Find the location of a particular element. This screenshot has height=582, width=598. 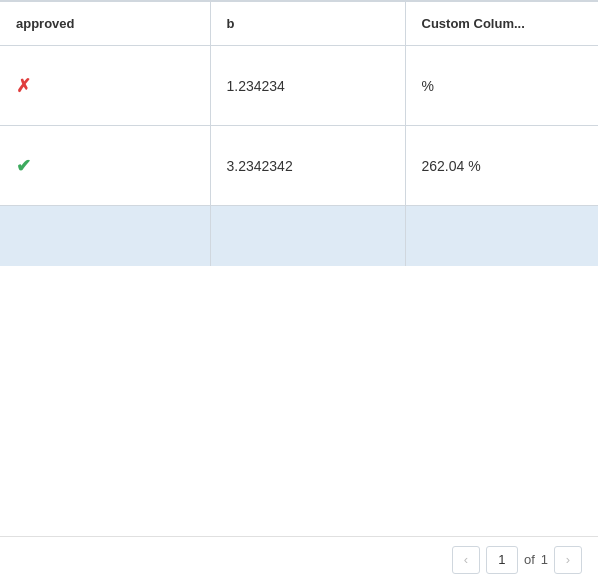

current-page-display: 1 is located at coordinates (502, 560).